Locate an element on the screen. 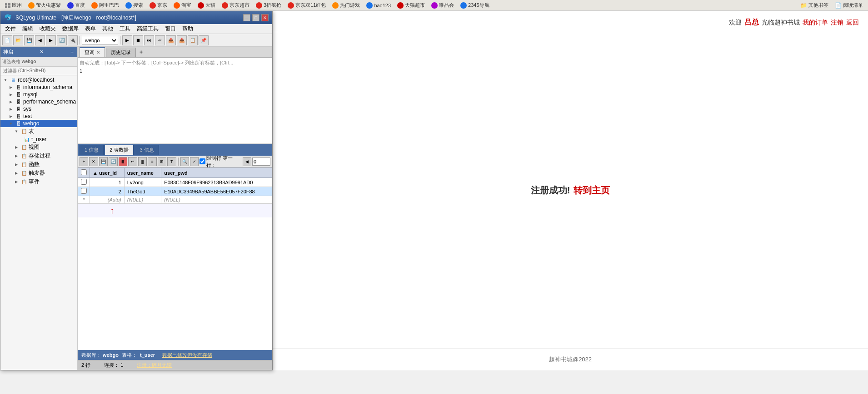 Image resolution: width=868 pixels, height=394 pixels. row-name-1: Lv2ong is located at coordinates (143, 182).